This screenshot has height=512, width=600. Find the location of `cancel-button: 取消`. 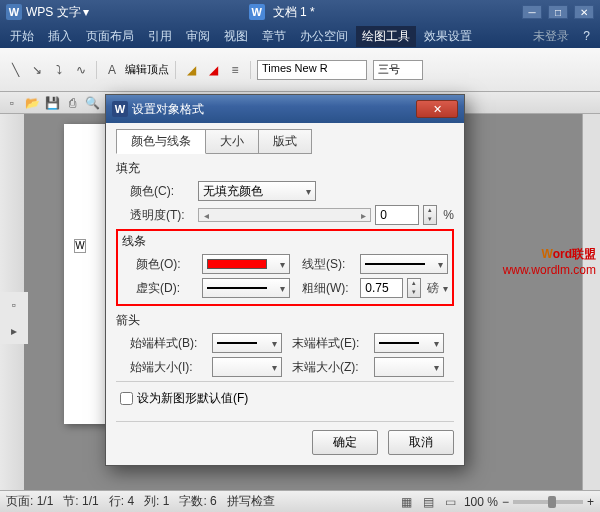

cancel-button: 取消 is located at coordinates (421, 442).